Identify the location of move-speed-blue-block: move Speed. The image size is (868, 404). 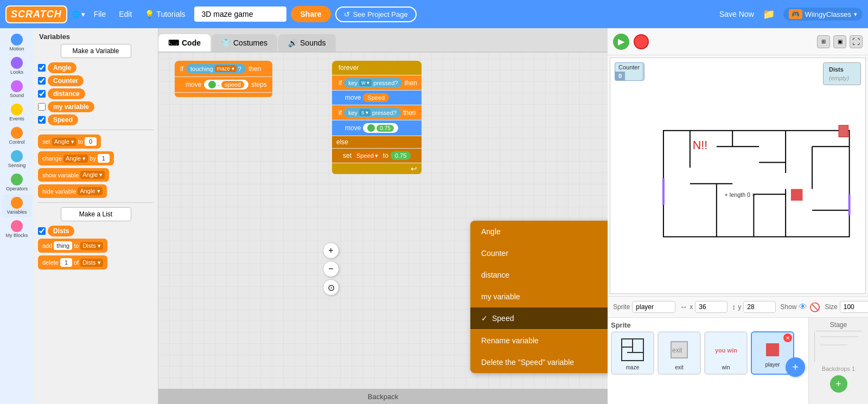
(376, 98).